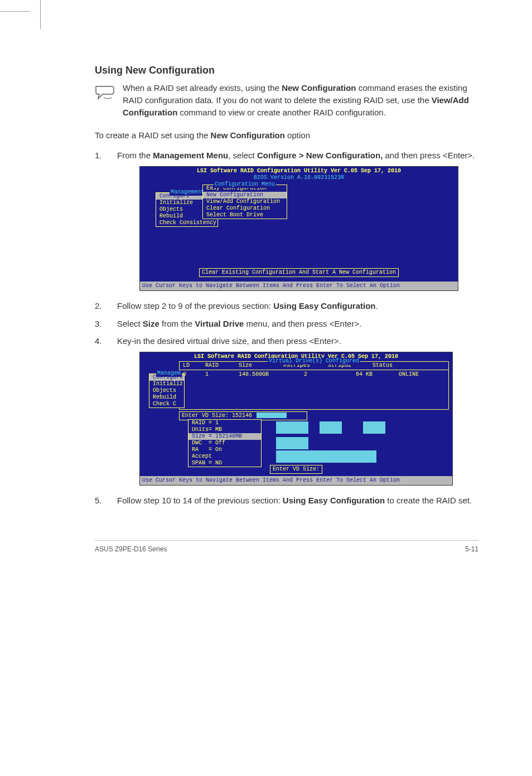  What do you see at coordinates (225, 443) in the screenshot?
I see `prop-dwc: DWC = Off` at bounding box center [225, 443].